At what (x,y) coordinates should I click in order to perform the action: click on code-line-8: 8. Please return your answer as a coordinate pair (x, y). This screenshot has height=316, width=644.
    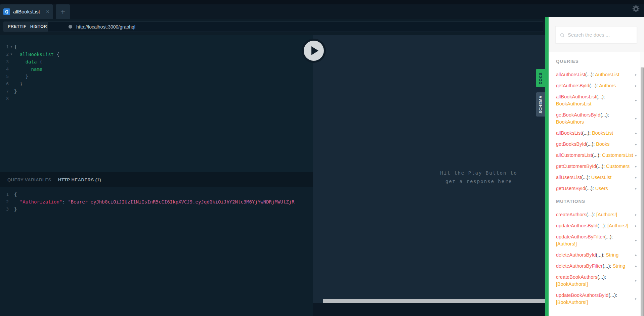
    Looking at the image, I should click on (157, 99).